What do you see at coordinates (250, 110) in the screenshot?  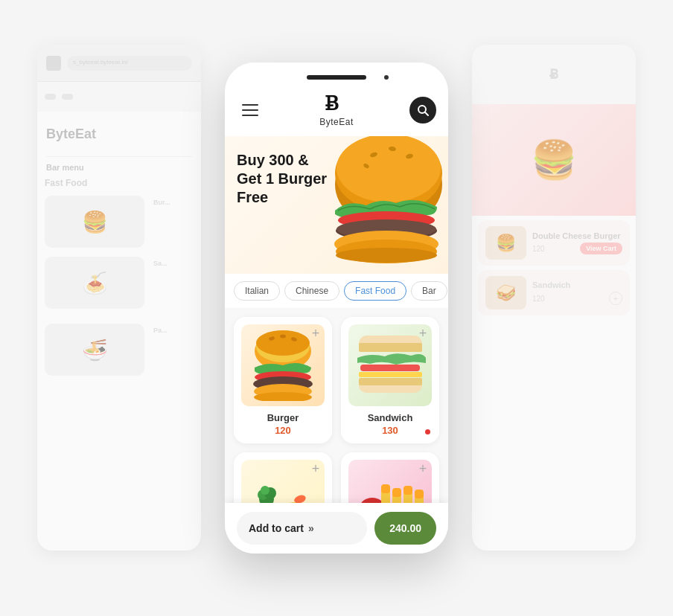 I see `menu-button` at bounding box center [250, 110].